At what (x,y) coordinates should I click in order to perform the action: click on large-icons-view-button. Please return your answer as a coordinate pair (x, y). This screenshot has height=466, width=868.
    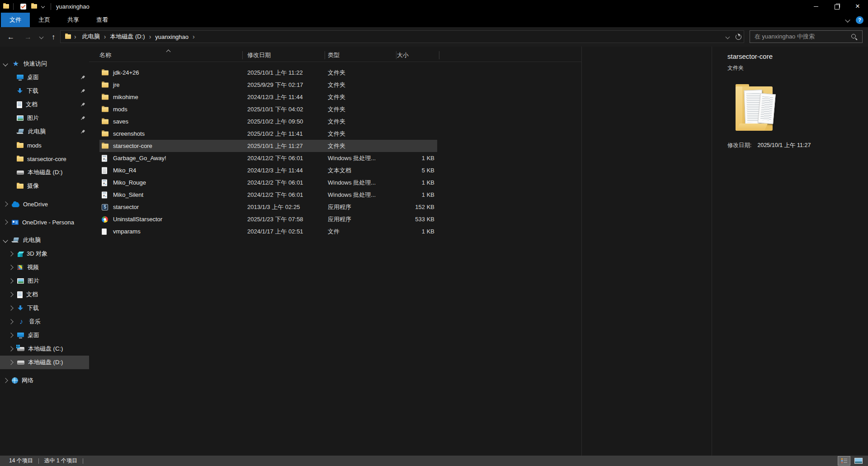
    Looking at the image, I should click on (859, 461).